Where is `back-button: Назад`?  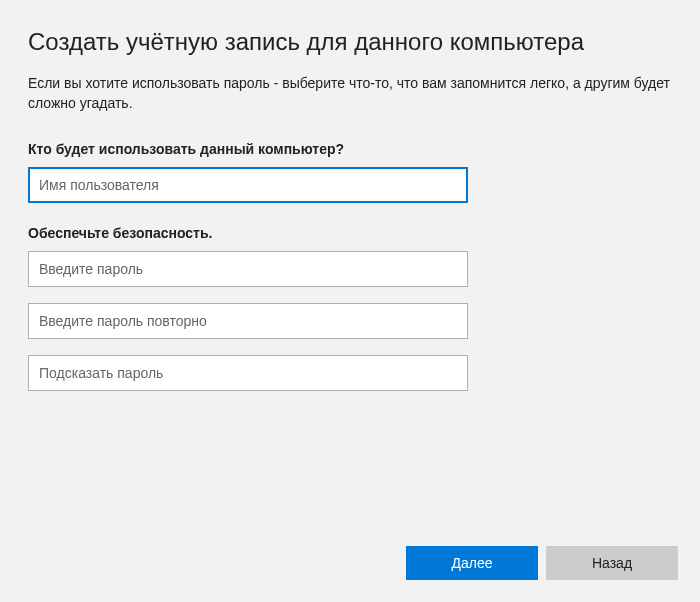 back-button: Назад is located at coordinates (612, 563).